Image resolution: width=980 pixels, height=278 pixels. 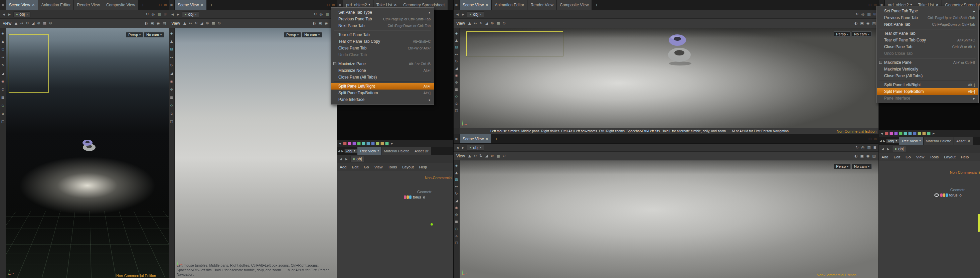 I want to click on net-path-crumb: /obj ▾, so click(x=351, y=151).